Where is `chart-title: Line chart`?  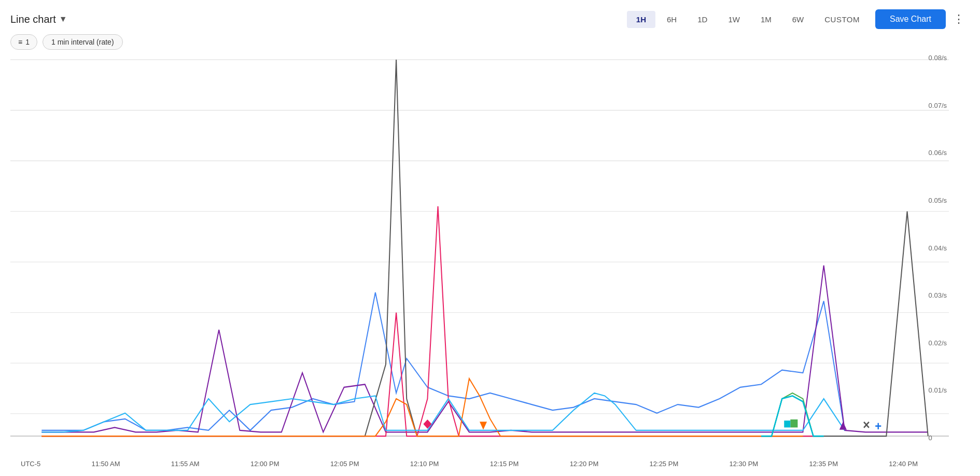 chart-title: Line chart is located at coordinates (33, 20).